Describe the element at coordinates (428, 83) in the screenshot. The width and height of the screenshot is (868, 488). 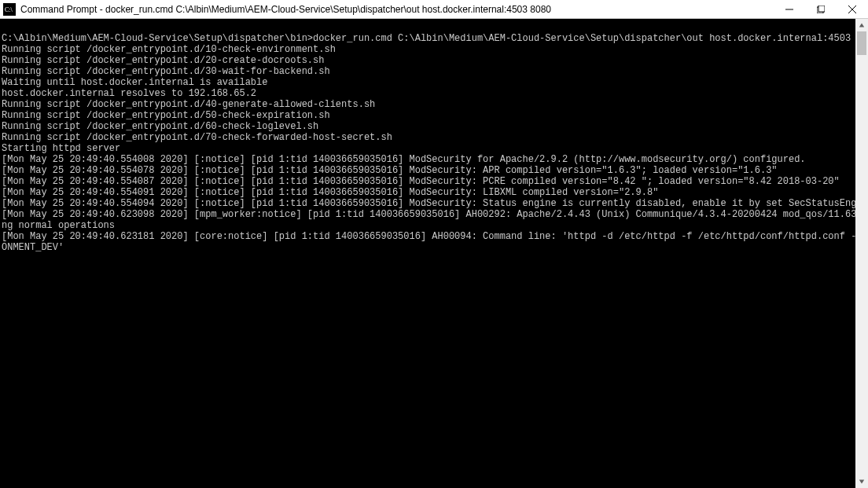
I see `terminal-line: Waiting until host.docker.internal is av…` at that location.